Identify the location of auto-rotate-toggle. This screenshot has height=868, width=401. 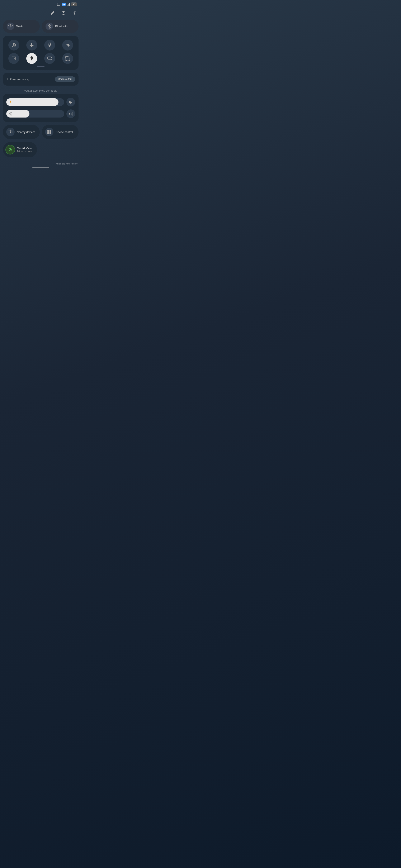
(13, 45).